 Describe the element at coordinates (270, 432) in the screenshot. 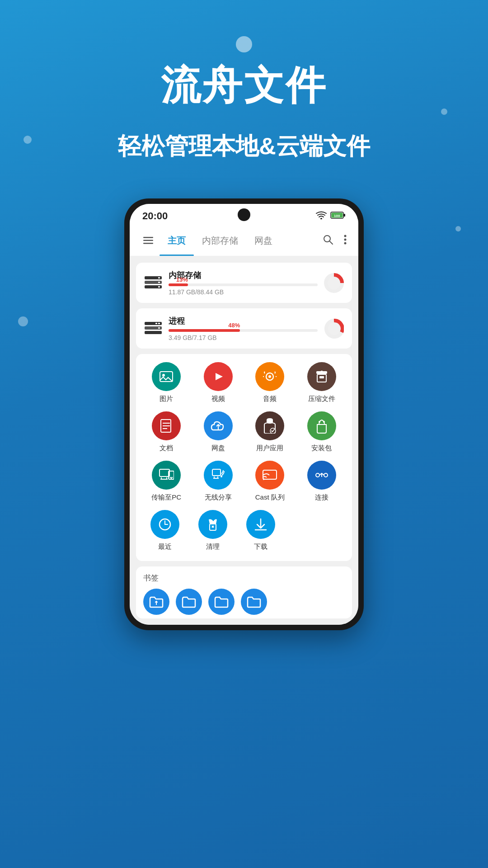

I see `grid-item-user-apps: 用户应用` at that location.